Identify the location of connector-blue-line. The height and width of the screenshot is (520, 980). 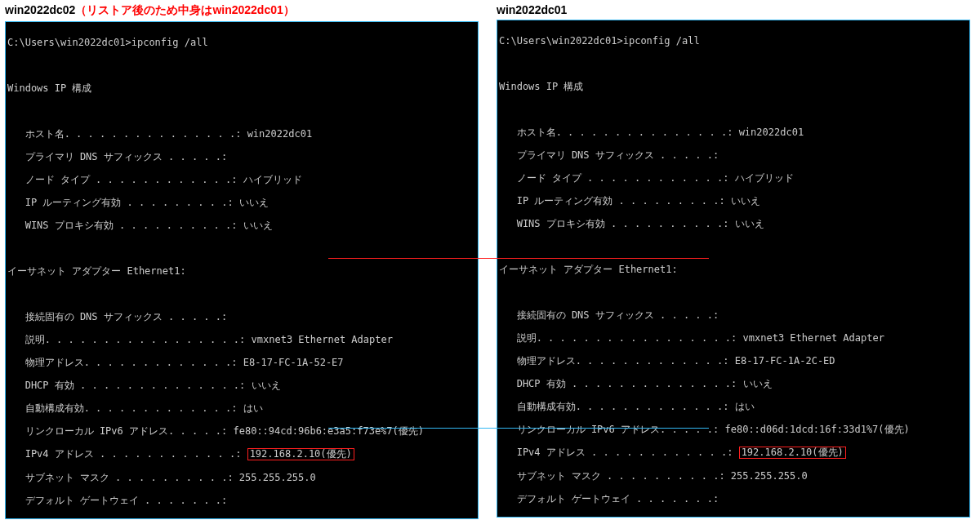
(519, 428).